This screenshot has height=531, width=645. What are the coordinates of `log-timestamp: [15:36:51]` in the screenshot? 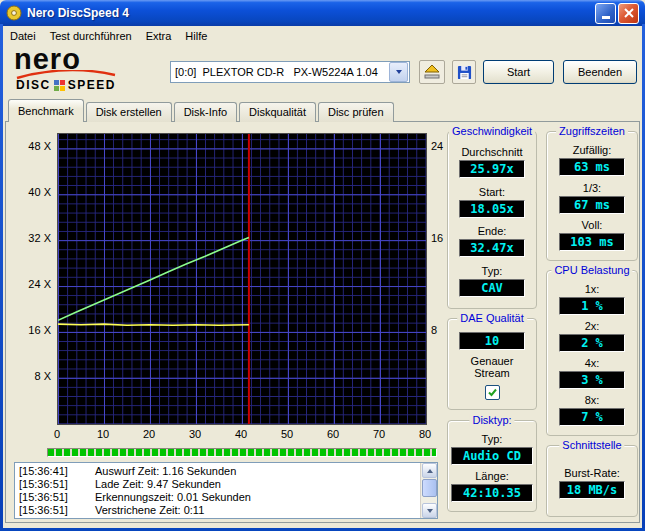 It's located at (57, 484).